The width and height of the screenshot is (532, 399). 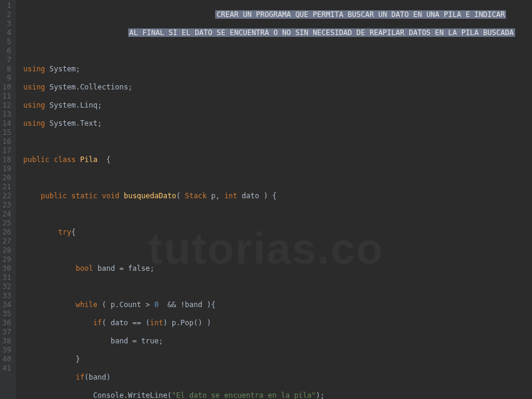 What do you see at coordinates (7, 69) in the screenshot?
I see `line-number: 8` at bounding box center [7, 69].